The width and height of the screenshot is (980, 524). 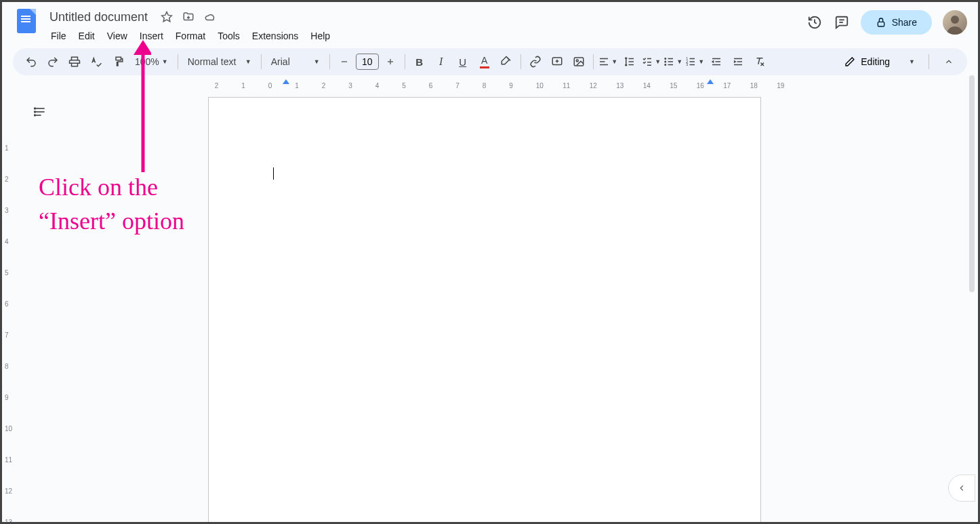 I want to click on align-button: ▼, so click(x=608, y=62).